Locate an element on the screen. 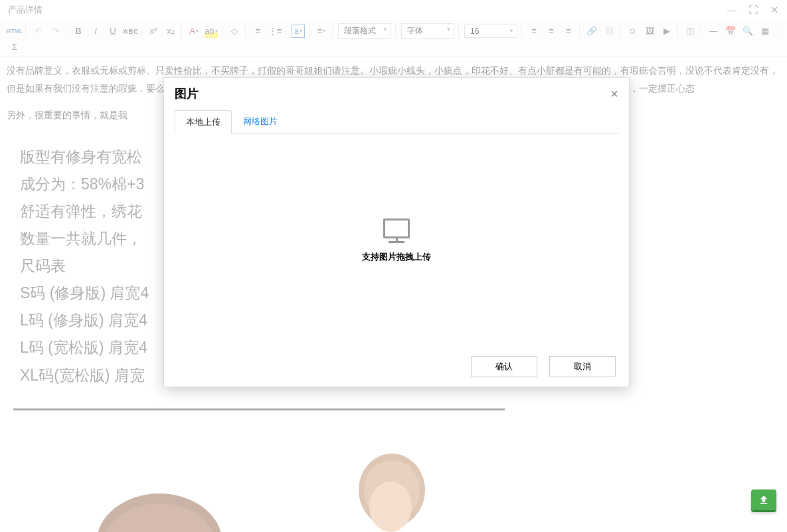  confirm-button: 确认 is located at coordinates (504, 367).